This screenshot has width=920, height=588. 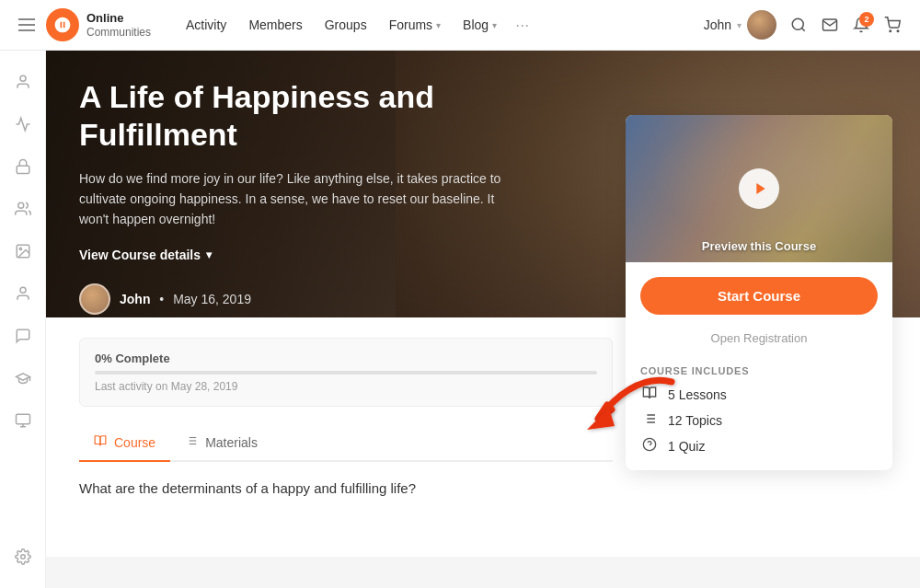 I want to click on nav-members: Members, so click(x=275, y=25).